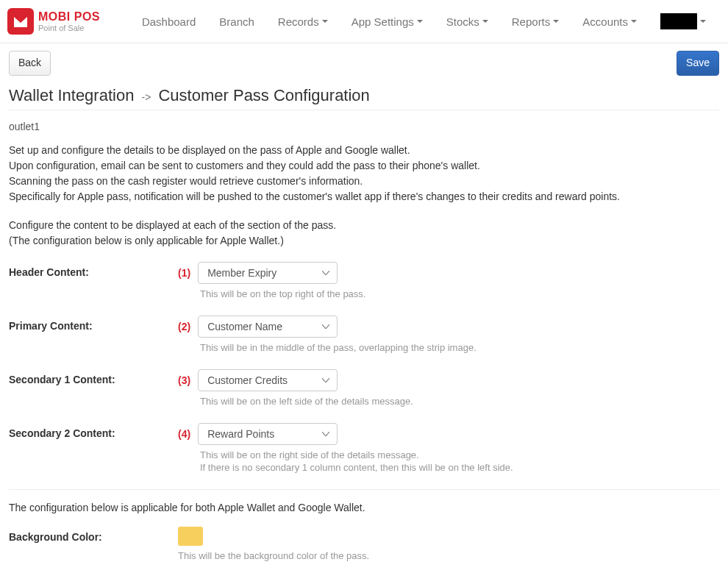  I want to click on nav-app-settings: App Settings, so click(387, 22).